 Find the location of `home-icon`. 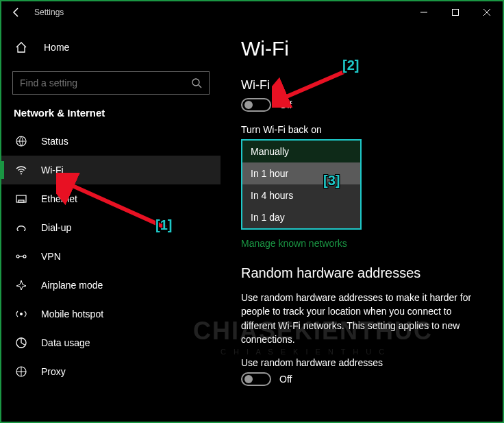

home-icon is located at coordinates (23, 47).